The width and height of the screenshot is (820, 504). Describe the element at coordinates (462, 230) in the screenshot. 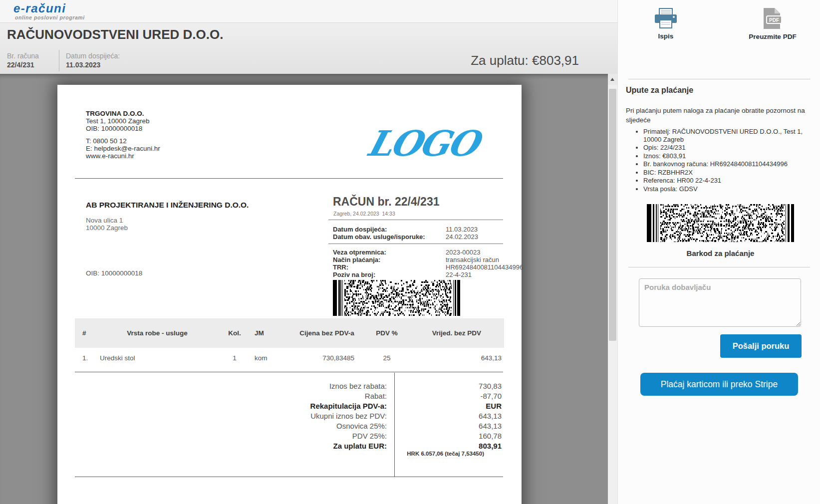

I see `detail-value: 11.03.2023` at that location.